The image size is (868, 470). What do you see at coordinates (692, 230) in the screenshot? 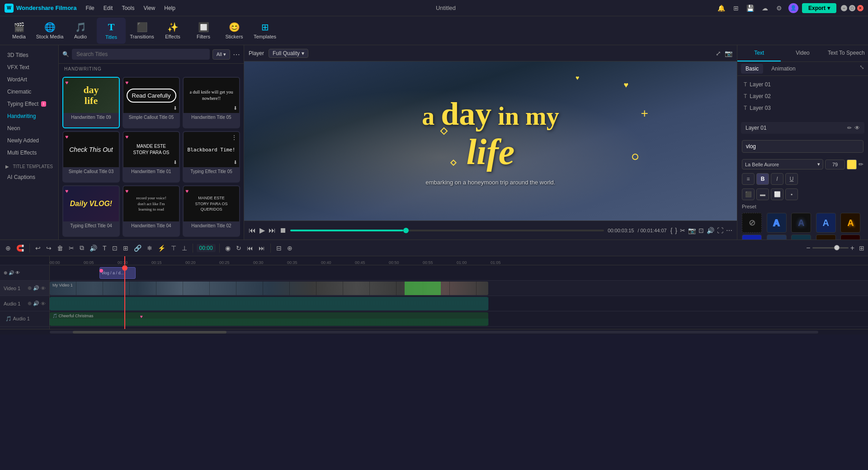
I see `snapshot-icon: 📷` at bounding box center [692, 230].